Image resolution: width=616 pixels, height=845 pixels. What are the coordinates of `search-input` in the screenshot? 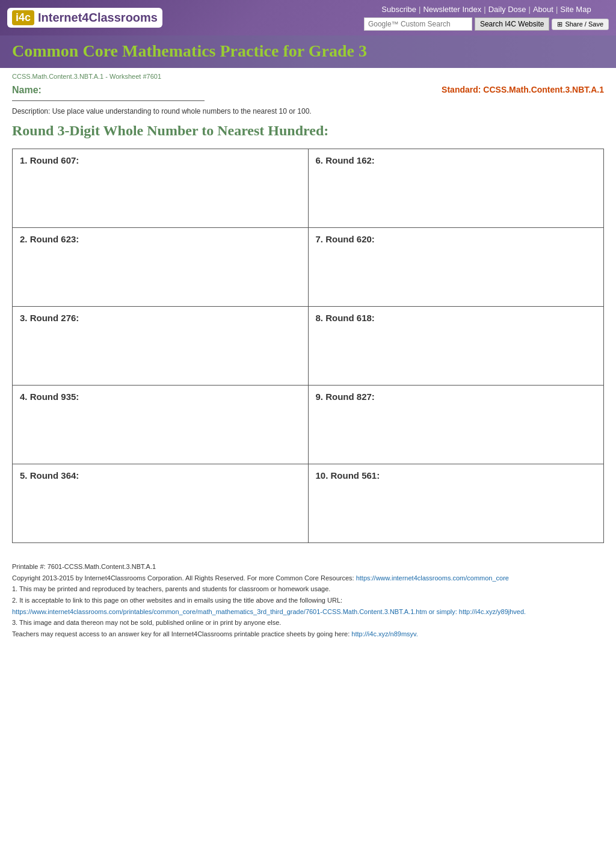 It's located at (418, 24).